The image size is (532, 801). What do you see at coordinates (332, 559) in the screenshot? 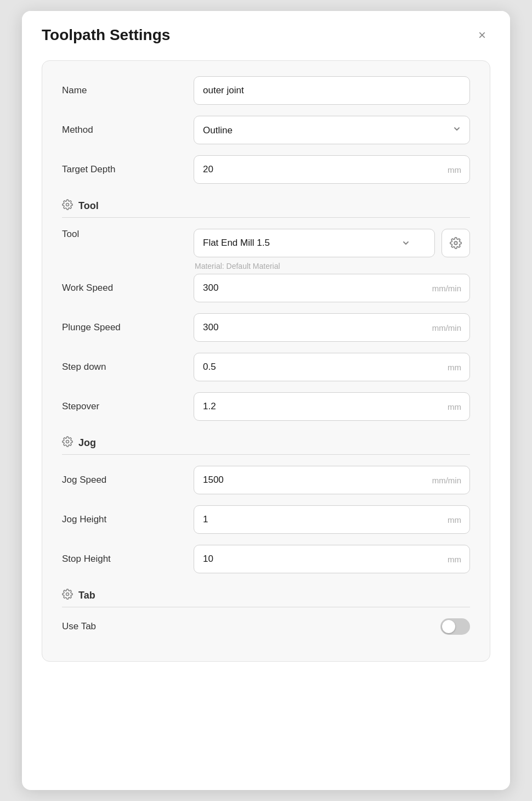
I see `stop-height-input-wrapper: mm` at bounding box center [332, 559].